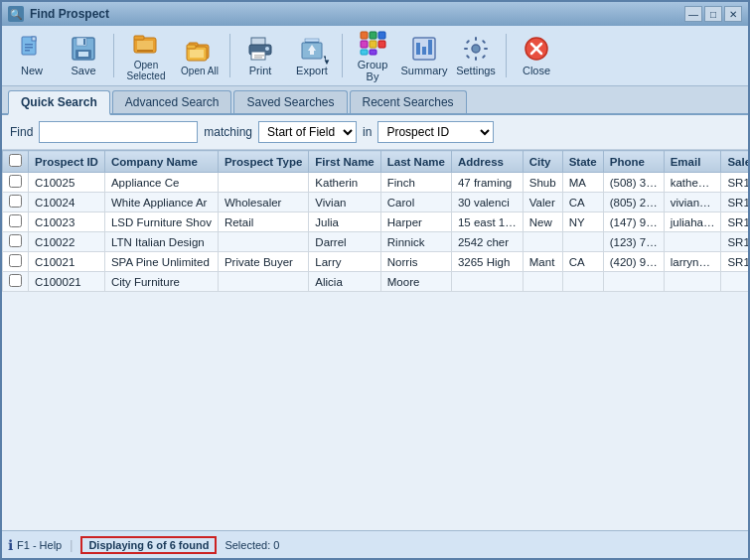 Image resolution: width=750 pixels, height=560 pixels. Describe the element at coordinates (415, 242) in the screenshot. I see `cell-last-name: Rinnick` at that location.